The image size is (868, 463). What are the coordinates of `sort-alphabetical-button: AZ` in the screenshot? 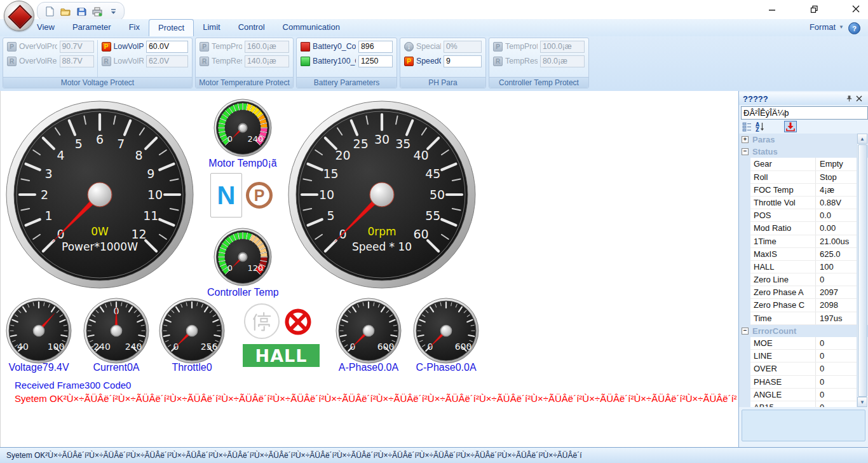 It's located at (760, 127).